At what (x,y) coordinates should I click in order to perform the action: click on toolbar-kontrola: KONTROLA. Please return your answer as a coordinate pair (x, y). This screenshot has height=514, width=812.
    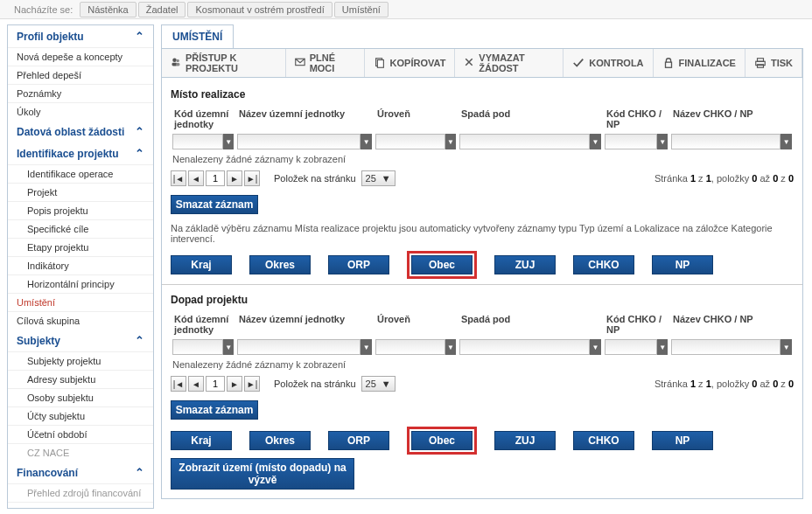
    Looking at the image, I should click on (608, 63).